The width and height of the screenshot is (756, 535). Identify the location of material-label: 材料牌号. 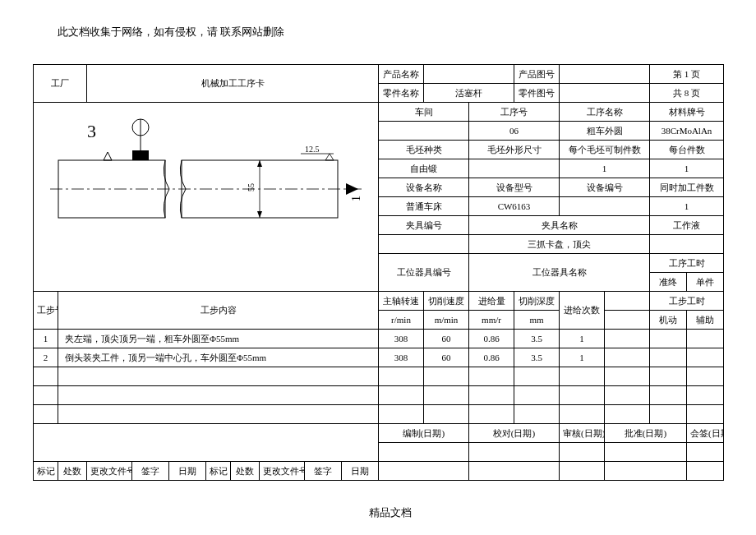
(687, 112).